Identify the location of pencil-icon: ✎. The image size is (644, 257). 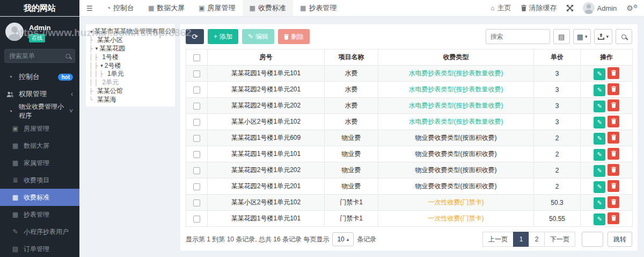
(599, 219).